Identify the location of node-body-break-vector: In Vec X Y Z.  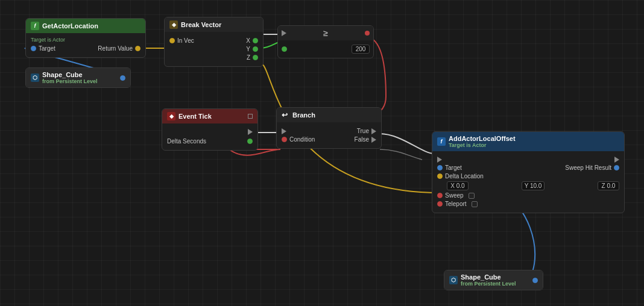
(213, 49).